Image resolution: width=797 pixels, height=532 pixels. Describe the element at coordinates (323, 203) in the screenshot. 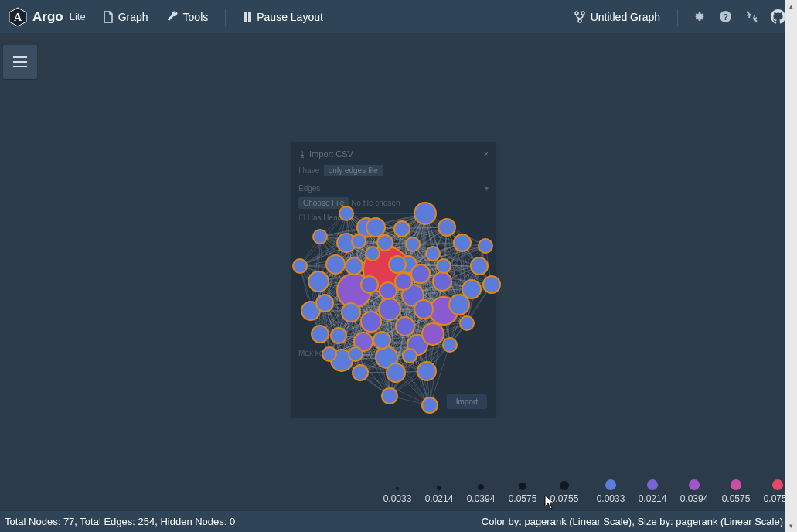

I see `dialog-choose-file: Choose File` at that location.